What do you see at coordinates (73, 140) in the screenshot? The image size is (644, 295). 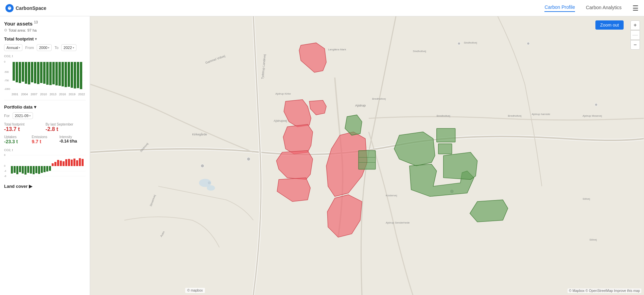 I see `intensity-metric: Intensity -0.14 t/ha` at bounding box center [73, 140].